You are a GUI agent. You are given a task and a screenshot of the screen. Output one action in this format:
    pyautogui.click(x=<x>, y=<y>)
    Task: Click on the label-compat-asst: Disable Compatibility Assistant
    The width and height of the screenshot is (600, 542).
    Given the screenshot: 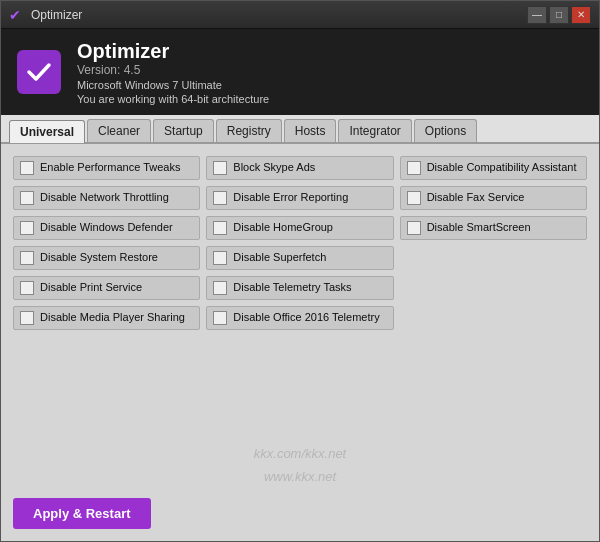 What is the action you would take?
    pyautogui.click(x=502, y=168)
    